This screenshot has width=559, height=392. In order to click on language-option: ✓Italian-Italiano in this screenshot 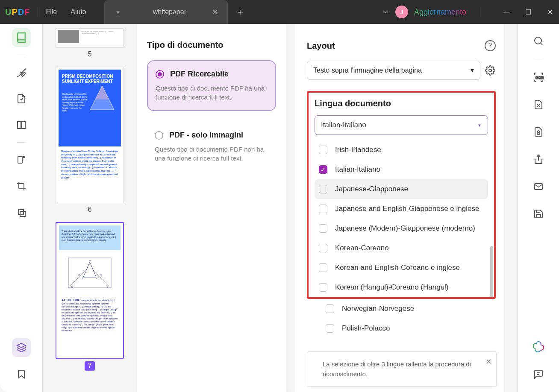, I will do `click(401, 170)`.